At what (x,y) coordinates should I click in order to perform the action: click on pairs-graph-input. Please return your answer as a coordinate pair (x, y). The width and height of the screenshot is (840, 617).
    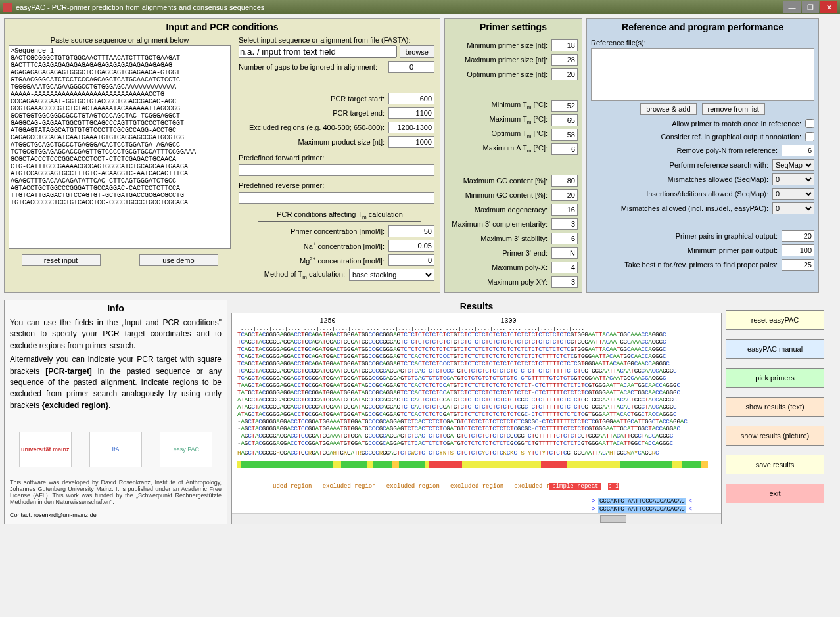
    Looking at the image, I should click on (798, 236).